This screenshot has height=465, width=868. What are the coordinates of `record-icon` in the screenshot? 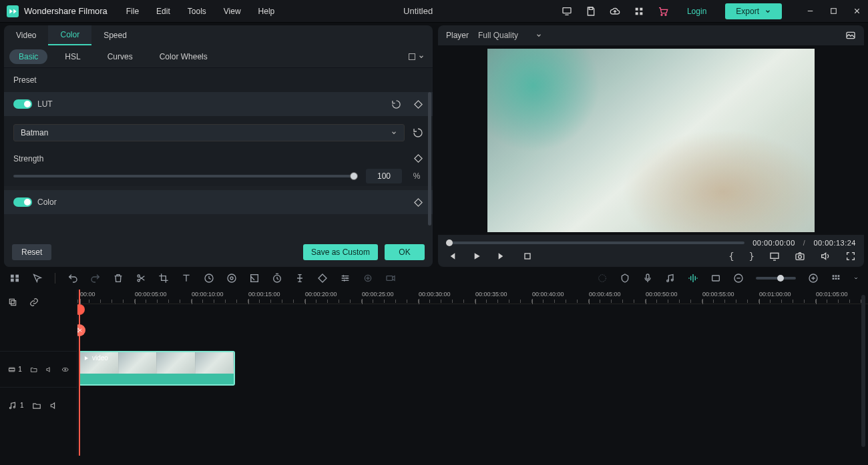 It's located at (391, 278).